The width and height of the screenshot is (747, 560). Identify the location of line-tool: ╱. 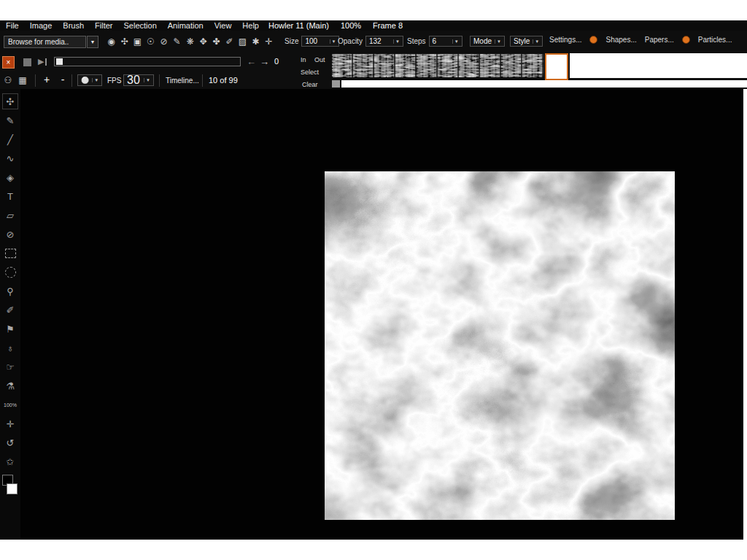
(10, 139).